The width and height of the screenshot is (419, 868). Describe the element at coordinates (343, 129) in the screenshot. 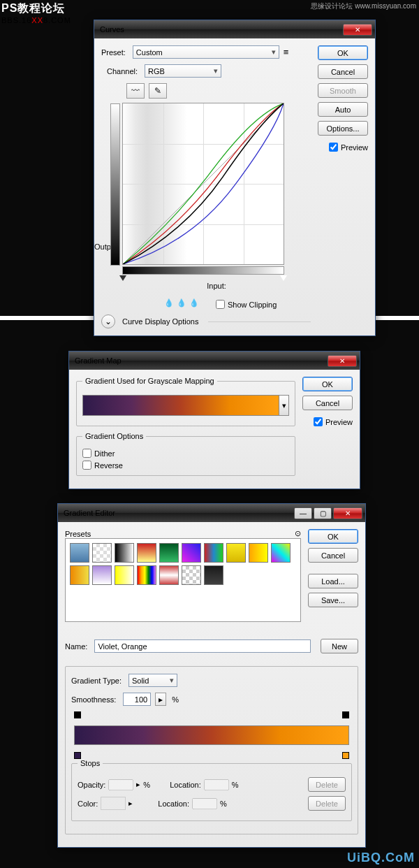

I see `options-button: Options...` at that location.